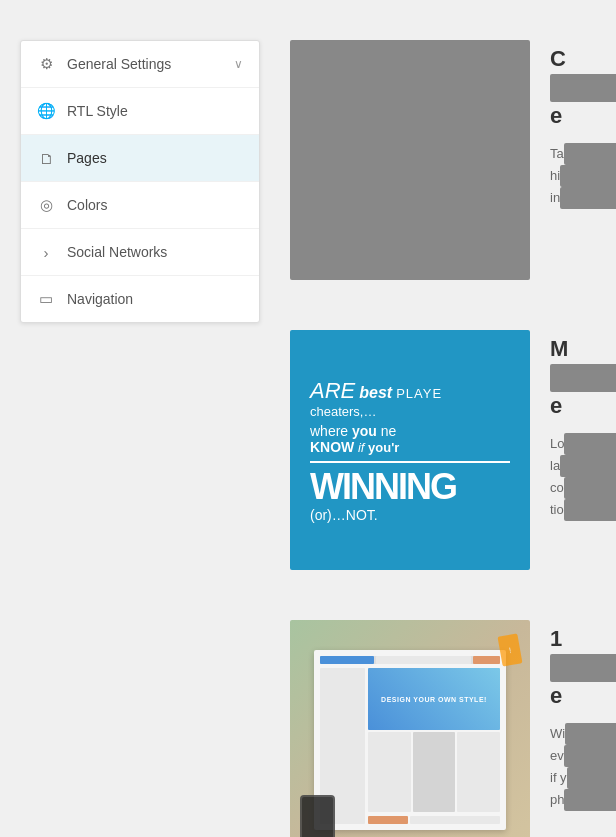  I want to click on post-card: DESIGN YOUR OWN STYLE!, so click(443, 728).